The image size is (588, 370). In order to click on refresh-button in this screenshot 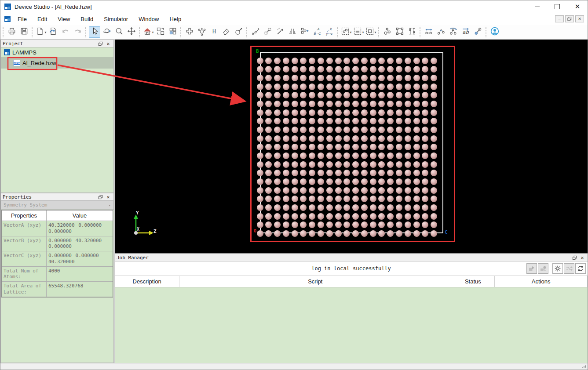, I will do `click(581, 268)`.